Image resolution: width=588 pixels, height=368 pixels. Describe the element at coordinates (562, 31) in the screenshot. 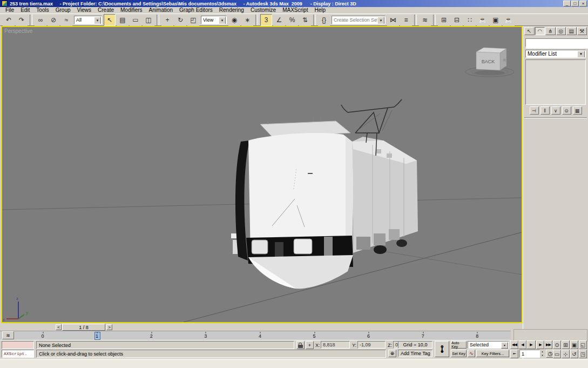

I see `tab-motion: ◎` at that location.